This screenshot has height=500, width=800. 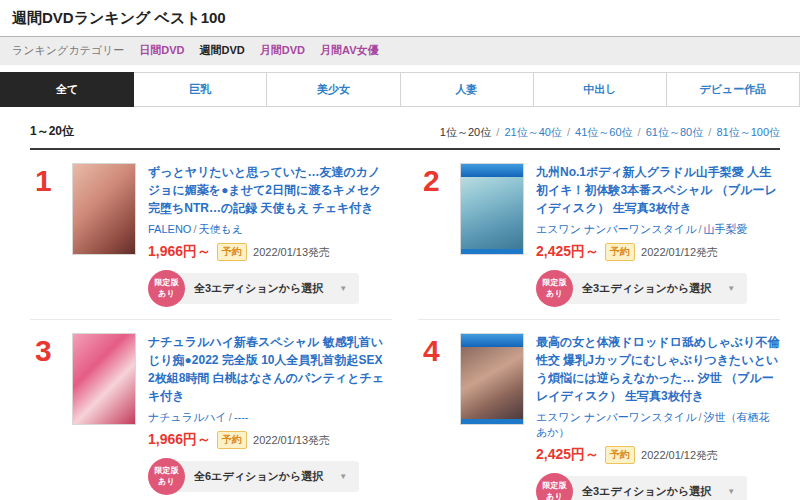 What do you see at coordinates (400, 18) in the screenshot?
I see `page-title: 週間DVDランキング ベスト100` at bounding box center [400, 18].